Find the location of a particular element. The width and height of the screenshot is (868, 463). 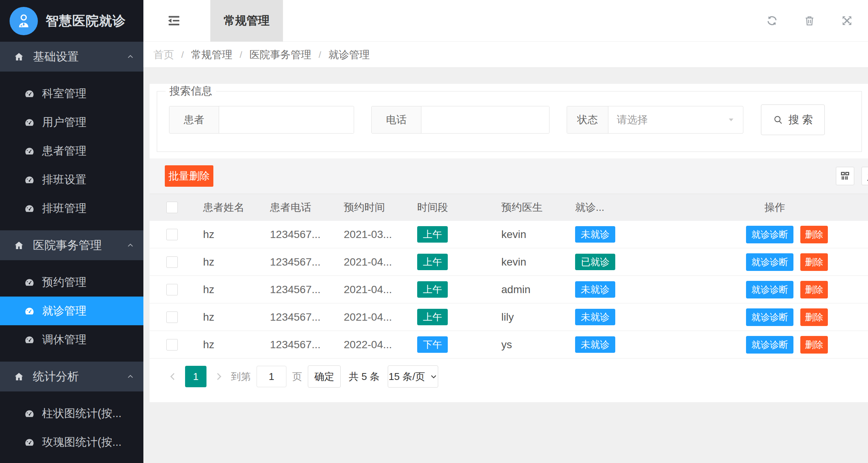

tab-label: 常规管理 is located at coordinates (247, 21).